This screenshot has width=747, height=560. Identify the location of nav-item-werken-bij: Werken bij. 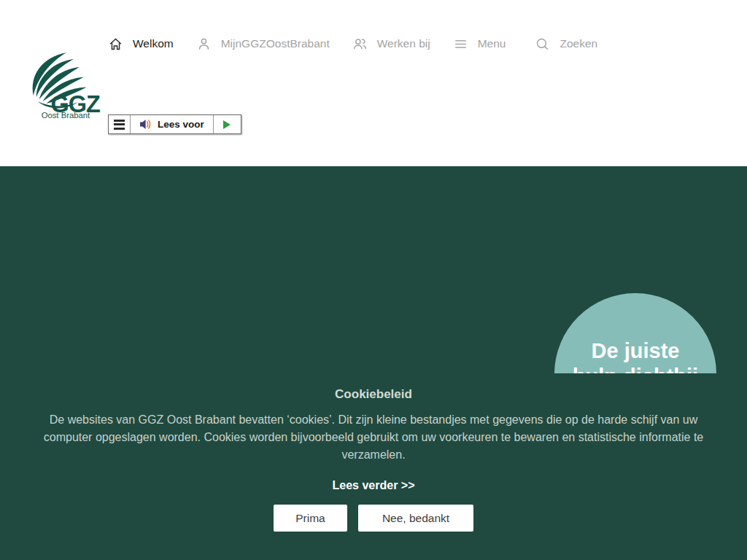
(391, 44).